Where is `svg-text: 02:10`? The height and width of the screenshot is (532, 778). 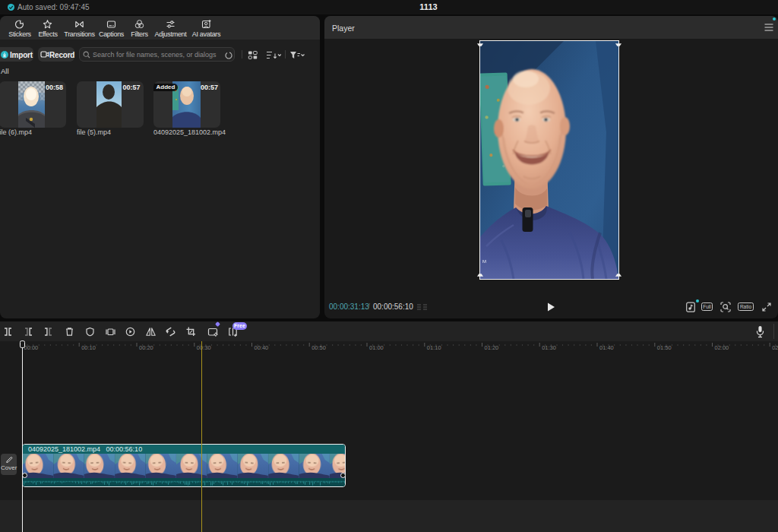 svg-text: 02:10 is located at coordinates (775, 348).